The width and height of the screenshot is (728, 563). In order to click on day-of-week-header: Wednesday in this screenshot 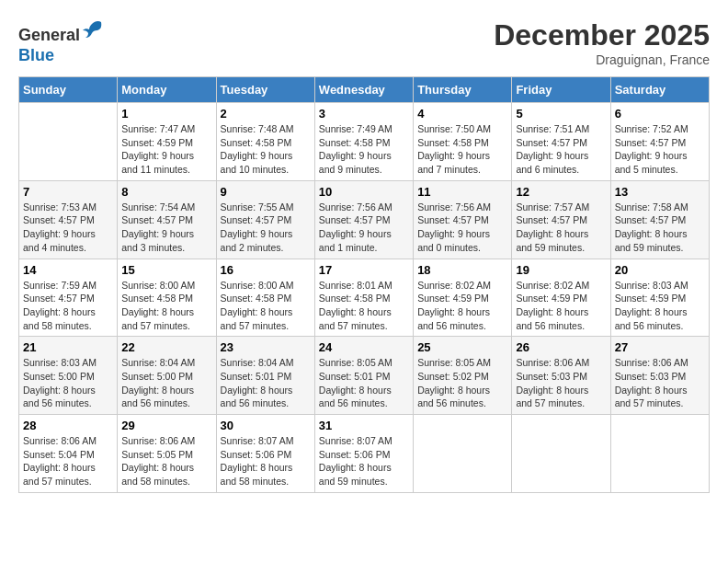, I will do `click(364, 90)`.